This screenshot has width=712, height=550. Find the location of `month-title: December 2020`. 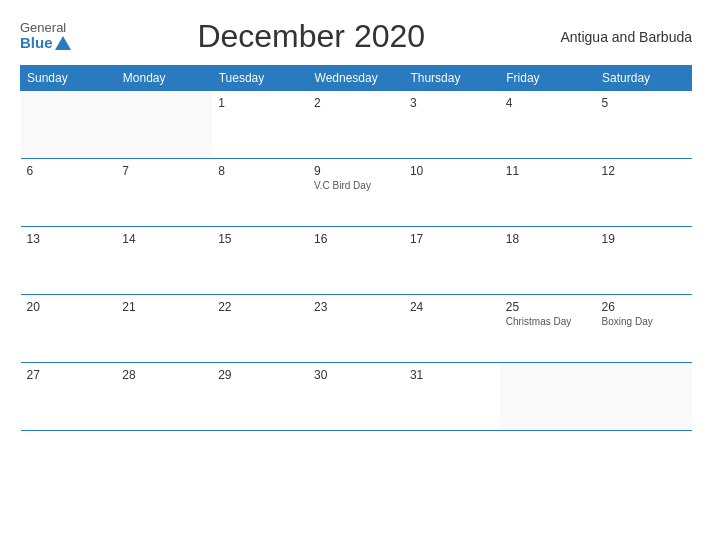

month-title: December 2020 is located at coordinates (312, 36).